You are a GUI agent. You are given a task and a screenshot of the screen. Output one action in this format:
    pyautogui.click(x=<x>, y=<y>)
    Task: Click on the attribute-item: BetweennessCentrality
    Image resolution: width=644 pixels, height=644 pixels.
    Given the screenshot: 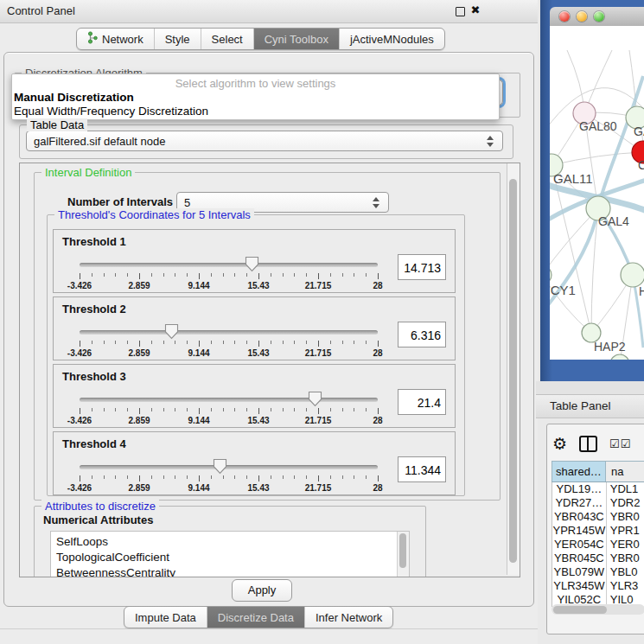 What is the action you would take?
    pyautogui.click(x=233, y=571)
    